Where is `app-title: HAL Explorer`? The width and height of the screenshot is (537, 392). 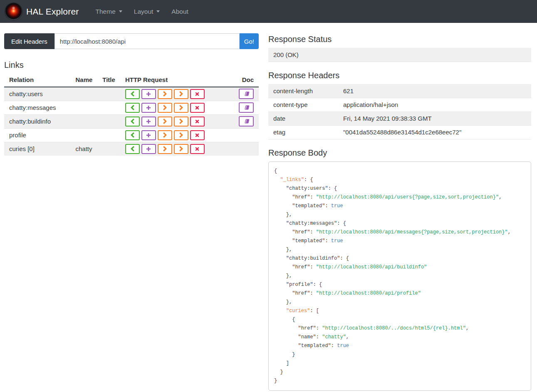
app-title: HAL Explorer is located at coordinates (52, 12).